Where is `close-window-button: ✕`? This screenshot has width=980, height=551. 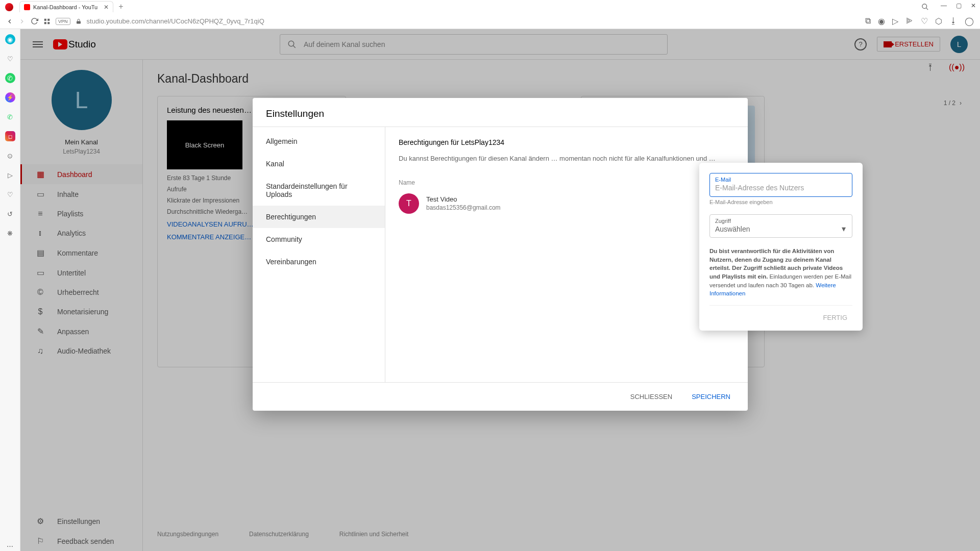
close-window-button: ✕ is located at coordinates (973, 6).